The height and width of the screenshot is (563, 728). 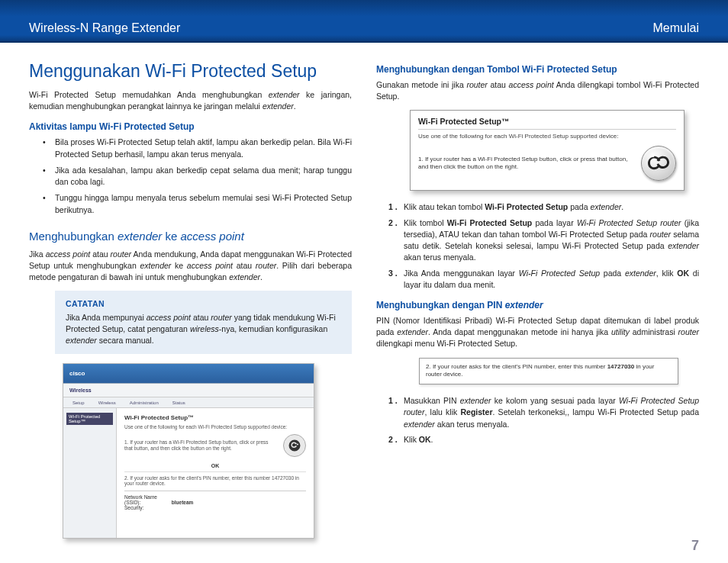 What do you see at coordinates (549, 372) in the screenshot?
I see `pin-dialog: 2. If your router asks for the client's …` at bounding box center [549, 372].